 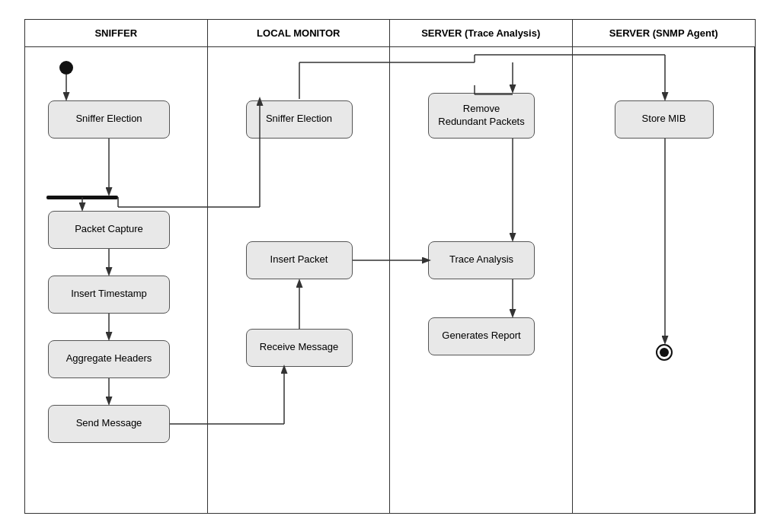 I want to click on box-trace-analysis: Trace Analysis, so click(x=481, y=260).